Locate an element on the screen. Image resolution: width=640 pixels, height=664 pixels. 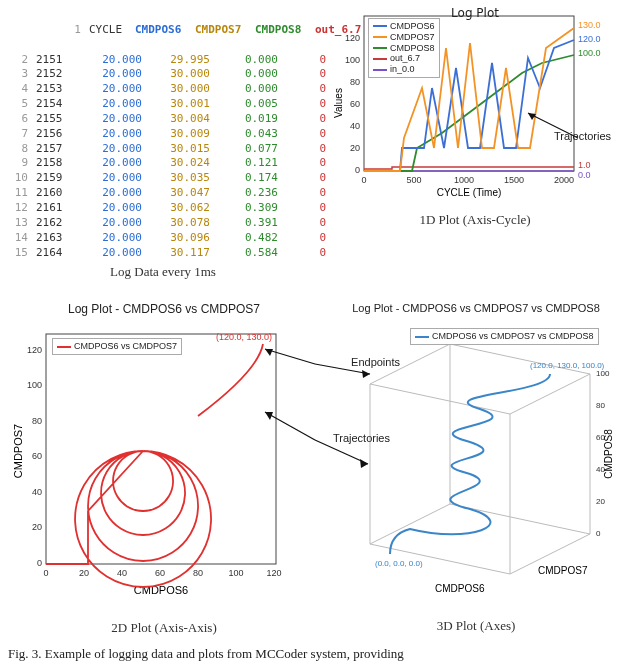
plot-3d-endlabel-bot: (0.0, 0.0, 0.0) is located at coordinates (399, 564).